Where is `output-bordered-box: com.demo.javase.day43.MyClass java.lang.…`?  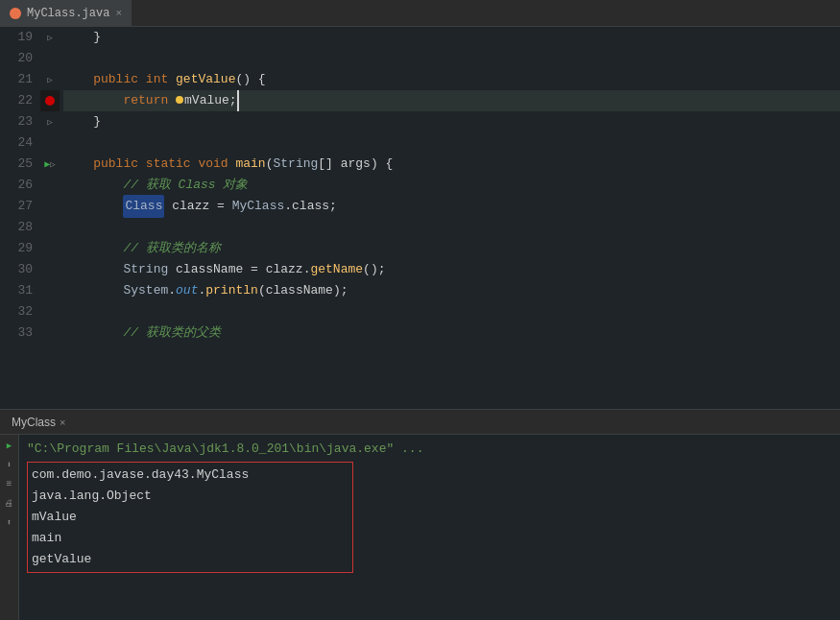 output-bordered-box: com.demo.javase.day43.MyClass java.lang.… is located at coordinates (190, 517).